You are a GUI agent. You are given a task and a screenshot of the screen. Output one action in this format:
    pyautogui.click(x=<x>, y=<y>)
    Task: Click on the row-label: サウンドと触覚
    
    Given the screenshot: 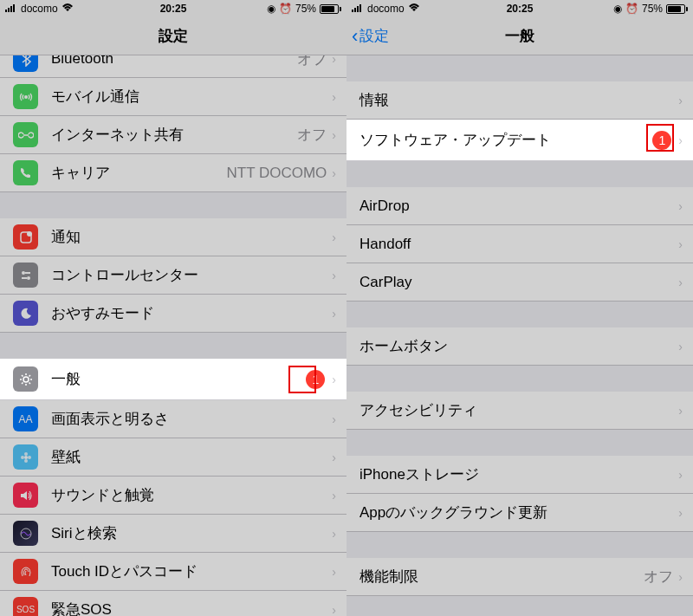 What is the action you would take?
    pyautogui.click(x=191, y=496)
    